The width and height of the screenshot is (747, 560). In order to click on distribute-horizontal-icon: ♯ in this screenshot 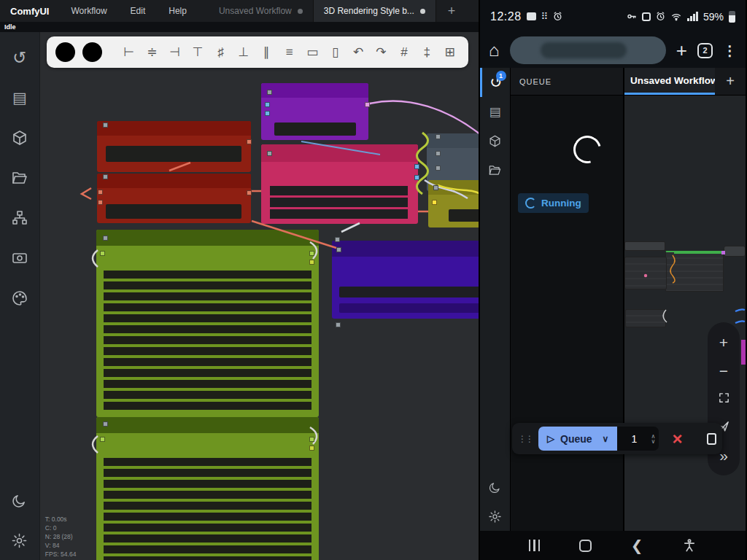, I will do `click(221, 52)`.